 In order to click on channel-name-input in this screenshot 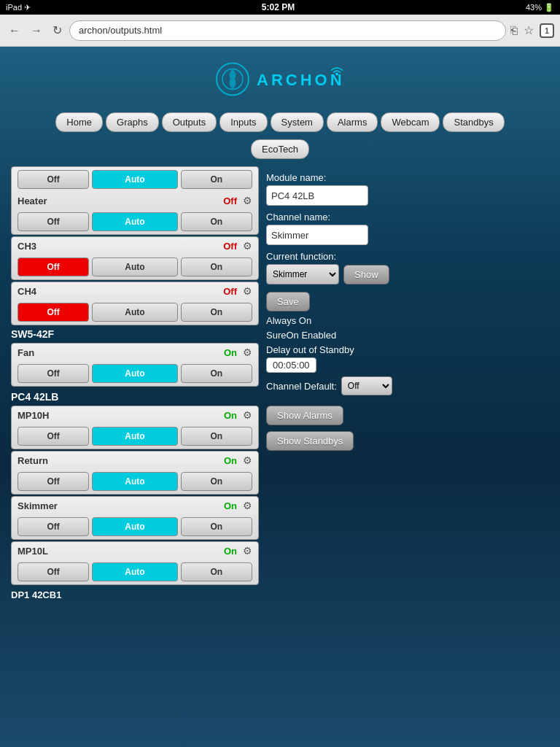, I will do `click(317, 235)`.